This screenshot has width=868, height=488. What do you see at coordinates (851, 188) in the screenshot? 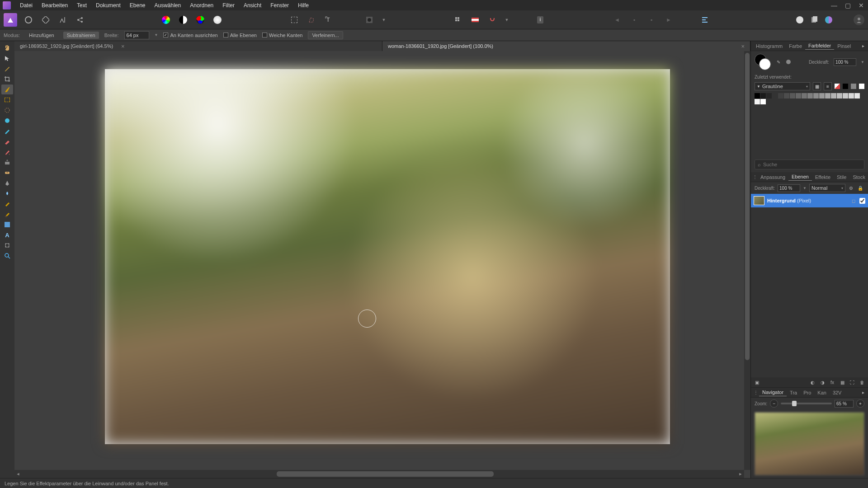
I see `layer-settings-icon: ⚙` at bounding box center [851, 188].